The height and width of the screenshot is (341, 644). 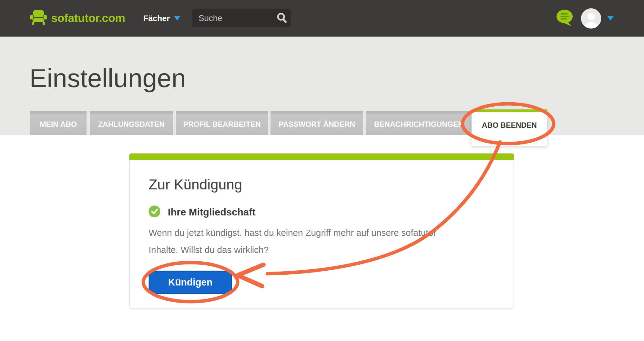 What do you see at coordinates (202, 212) in the screenshot?
I see `membership-status-row: Ihre Mitgliedschaft` at bounding box center [202, 212].